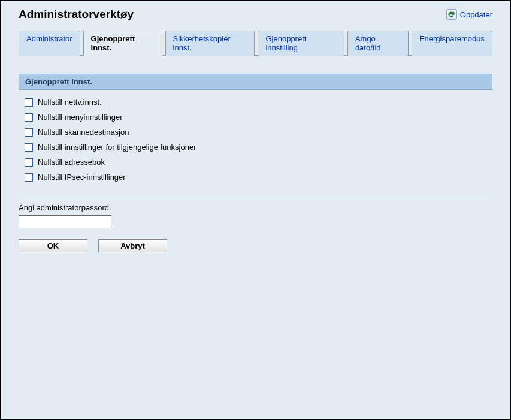  Describe the element at coordinates (83, 132) in the screenshot. I see `checkbox-label: Nullstill skannedestinasjon` at that location.